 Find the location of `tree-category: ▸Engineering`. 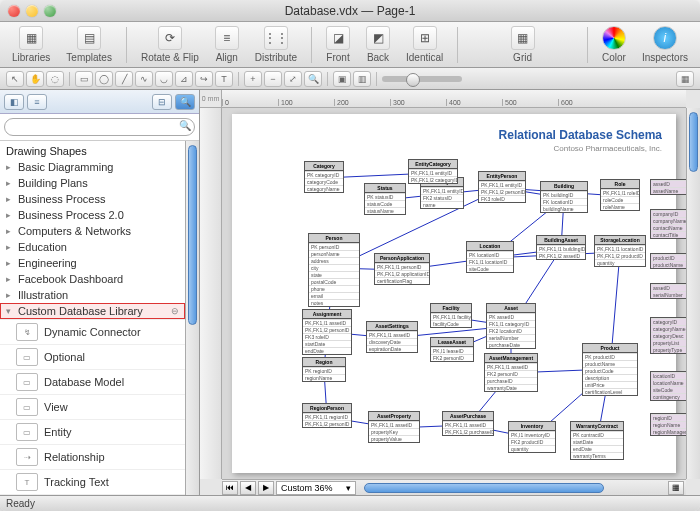

tree-category: ▸Engineering is located at coordinates (92, 263).